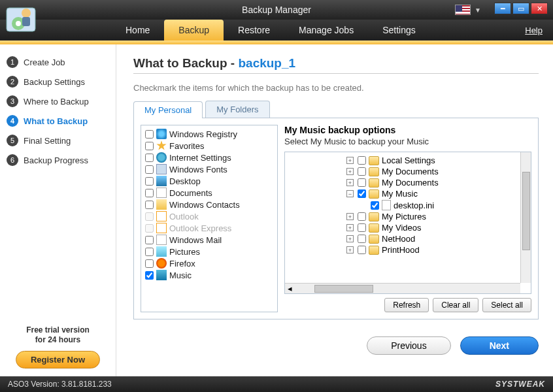 This screenshot has height=392, width=553. I want to click on personal-item: Music, so click(209, 275).